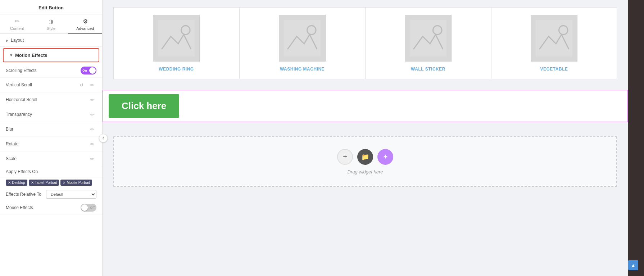 The height and width of the screenshot is (276, 644). Describe the element at coordinates (9, 129) in the screenshot. I see `blur-label: Blur` at that location.